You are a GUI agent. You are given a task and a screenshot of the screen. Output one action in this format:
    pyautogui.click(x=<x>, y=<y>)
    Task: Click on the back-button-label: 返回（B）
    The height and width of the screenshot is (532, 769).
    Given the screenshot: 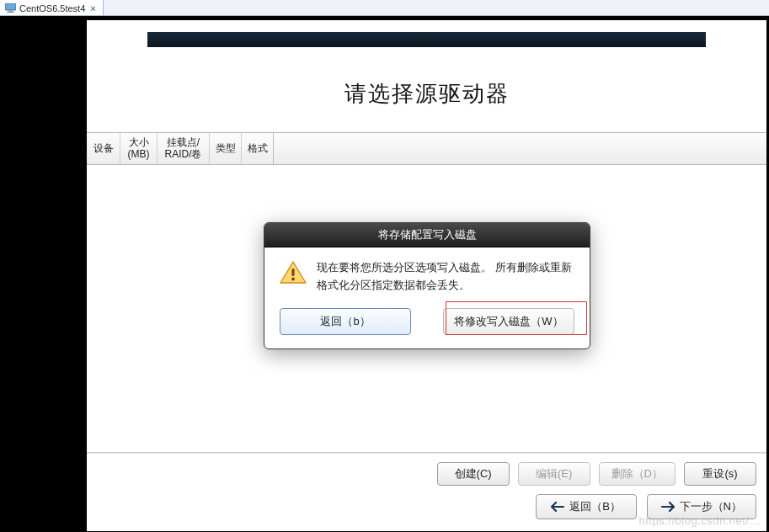 What is the action you would take?
    pyautogui.click(x=595, y=507)
    